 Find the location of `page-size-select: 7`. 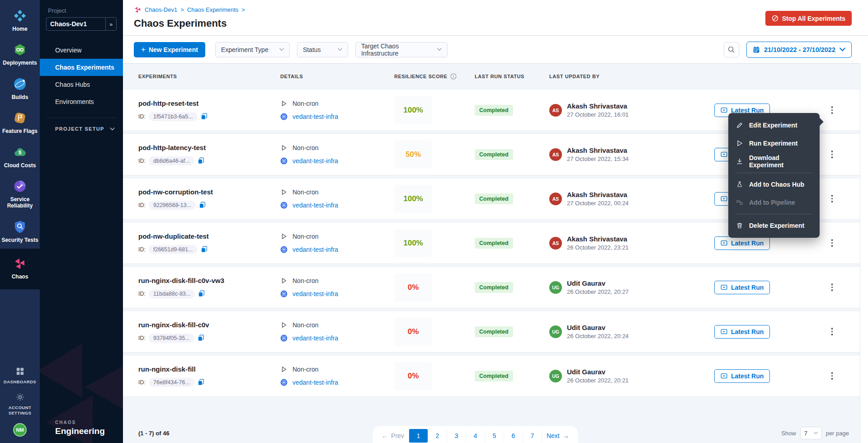

page-size-select: 7 is located at coordinates (811, 433).